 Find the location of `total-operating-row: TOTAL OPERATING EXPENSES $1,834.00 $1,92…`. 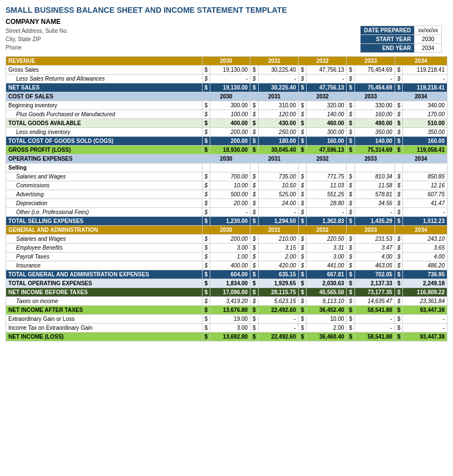

total-operating-row: TOTAL OPERATING EXPENSES $1,834.00 $1,92… is located at coordinates (227, 284).